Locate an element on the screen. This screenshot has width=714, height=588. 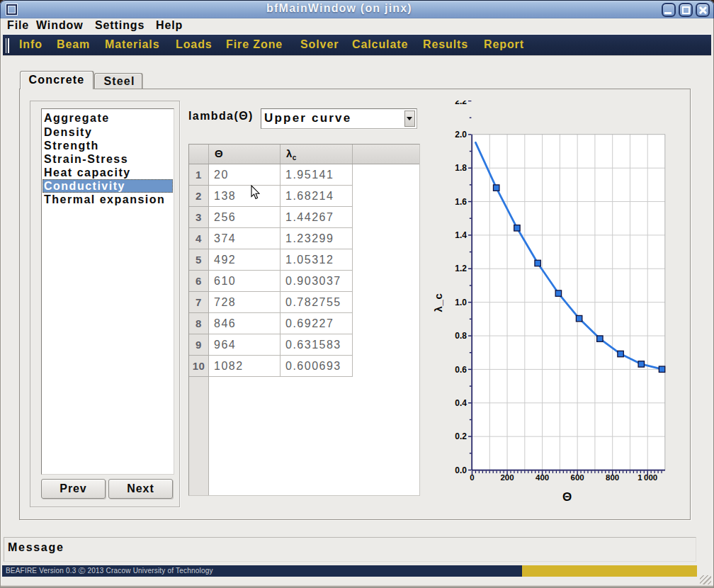
svg-text: 0.4 is located at coordinates (460, 403).